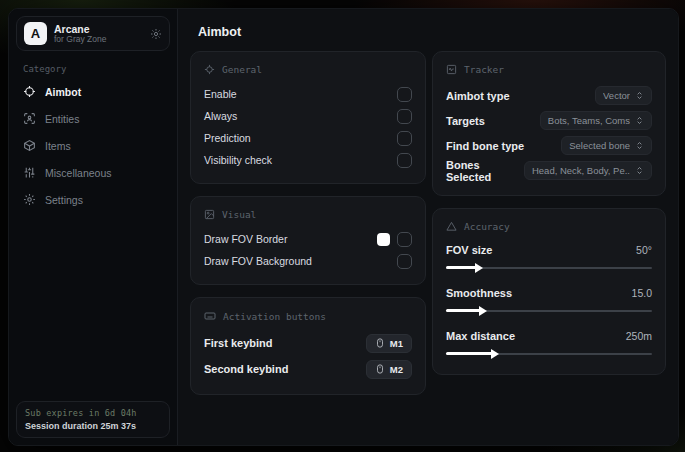 Image resolution: width=685 pixels, height=452 pixels. Describe the element at coordinates (389, 370) in the screenshot. I see `second-keybind-button: M2` at that location.